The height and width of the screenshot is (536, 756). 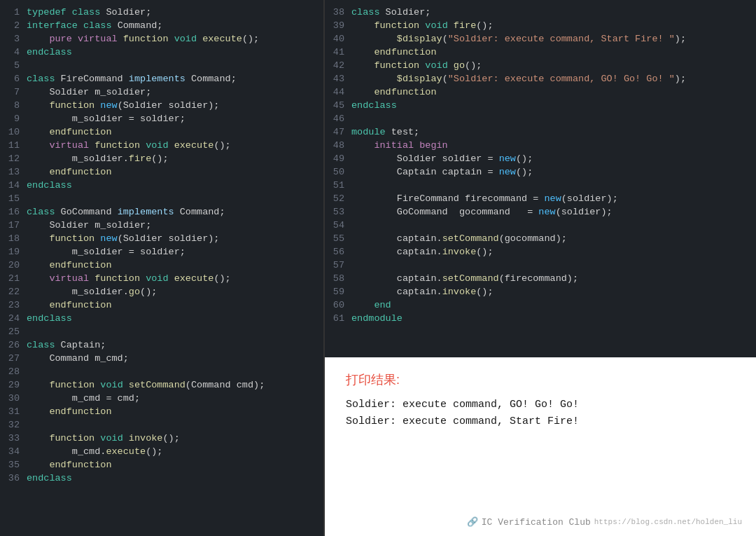 I want to click on line-content: class GoCommand implements Command;, so click(x=126, y=212).